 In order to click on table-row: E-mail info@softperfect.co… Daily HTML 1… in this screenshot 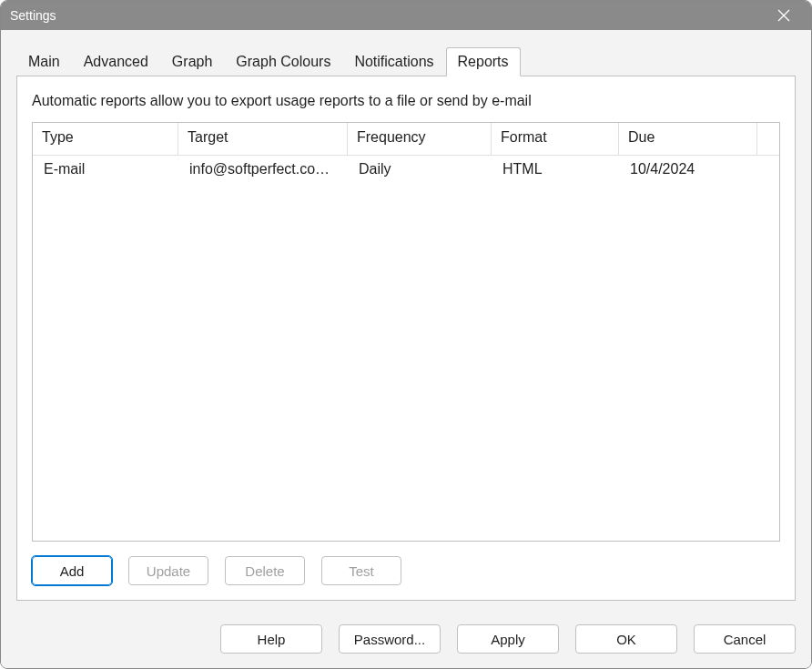, I will do `click(406, 169)`.